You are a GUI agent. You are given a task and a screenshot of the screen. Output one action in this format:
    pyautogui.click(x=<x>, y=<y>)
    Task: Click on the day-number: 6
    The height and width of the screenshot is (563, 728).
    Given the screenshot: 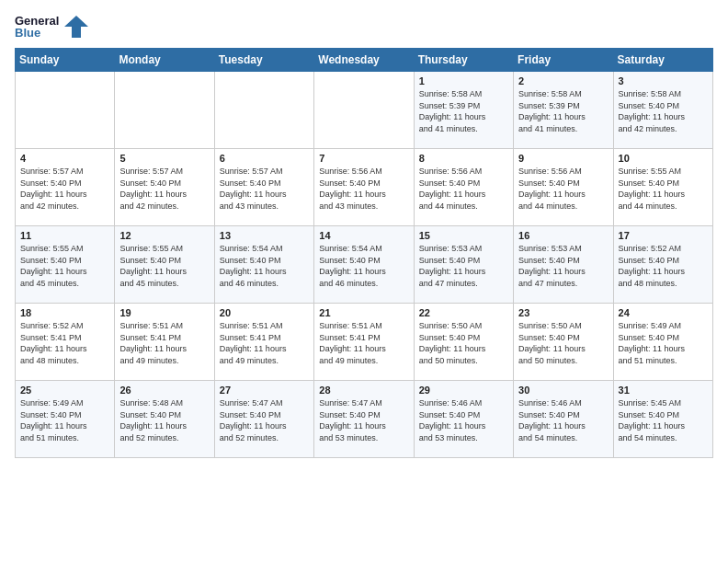 What is the action you would take?
    pyautogui.click(x=265, y=158)
    